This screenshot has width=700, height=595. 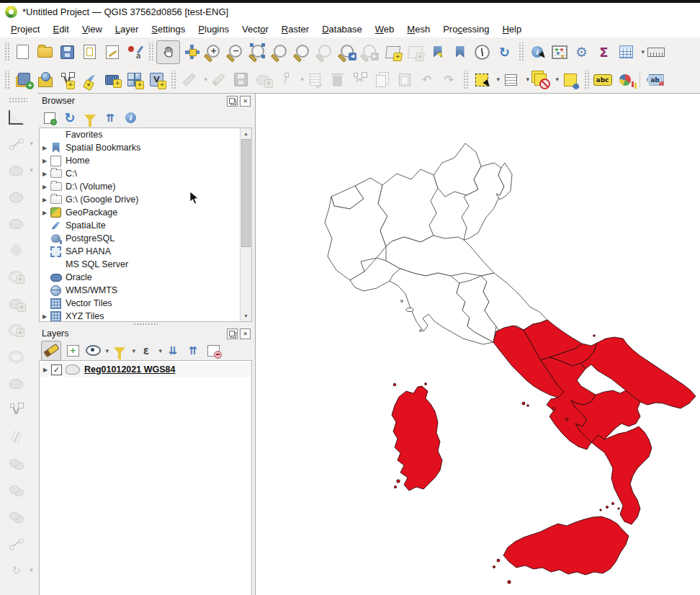 What do you see at coordinates (342, 29) in the screenshot?
I see `menu-database: Database` at bounding box center [342, 29].